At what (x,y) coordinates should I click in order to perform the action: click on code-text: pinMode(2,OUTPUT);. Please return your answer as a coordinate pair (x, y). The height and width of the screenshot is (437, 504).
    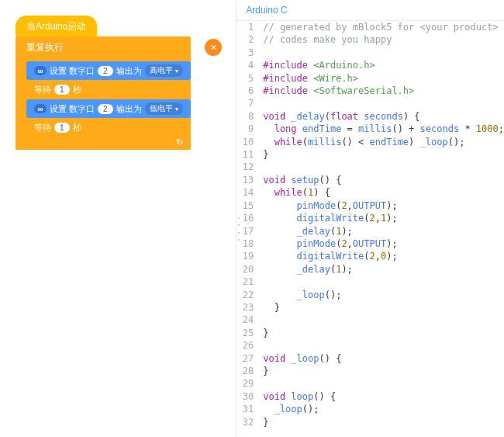
    Looking at the image, I should click on (329, 244).